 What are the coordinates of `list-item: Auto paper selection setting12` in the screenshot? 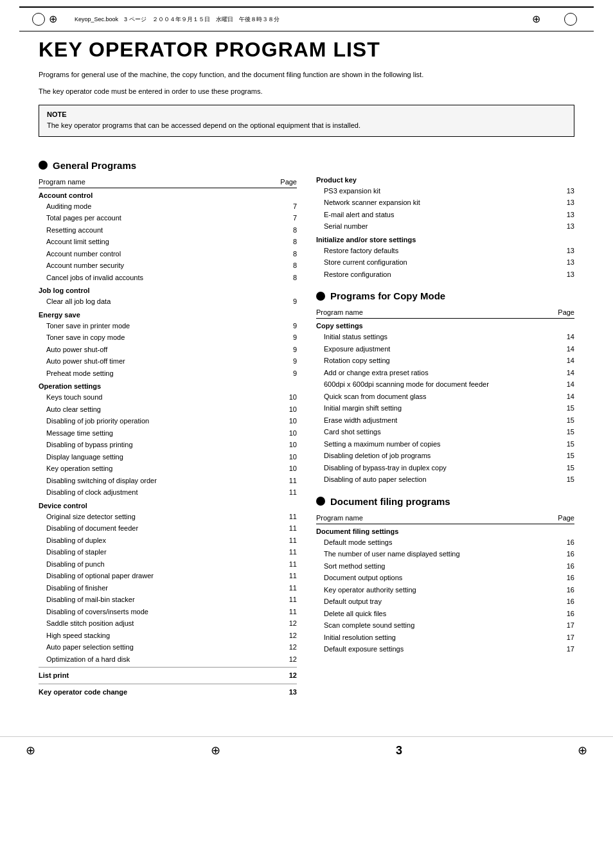 It's located at (168, 648).